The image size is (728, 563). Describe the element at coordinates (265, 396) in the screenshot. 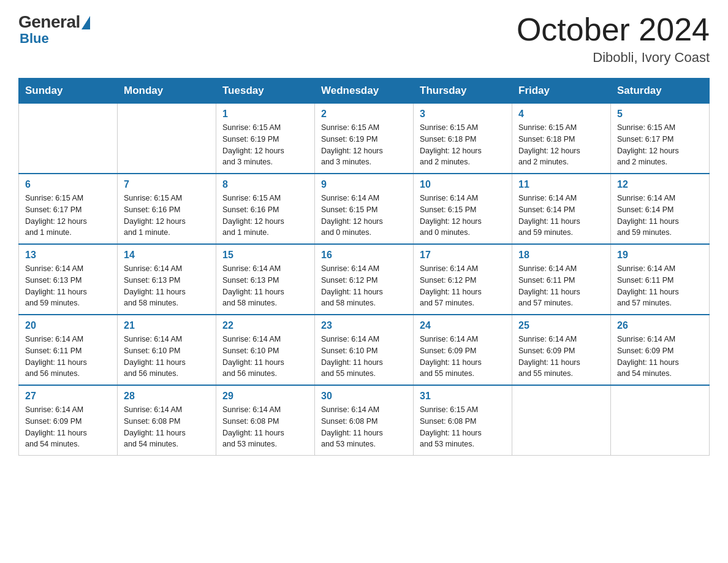

I see `day-number: 29` at that location.